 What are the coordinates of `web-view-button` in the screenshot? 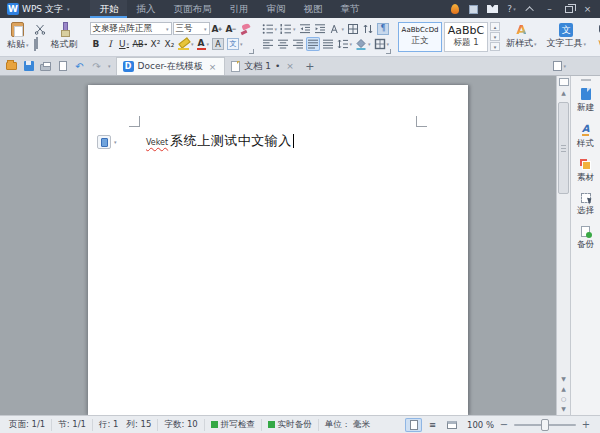 It's located at (452, 425).